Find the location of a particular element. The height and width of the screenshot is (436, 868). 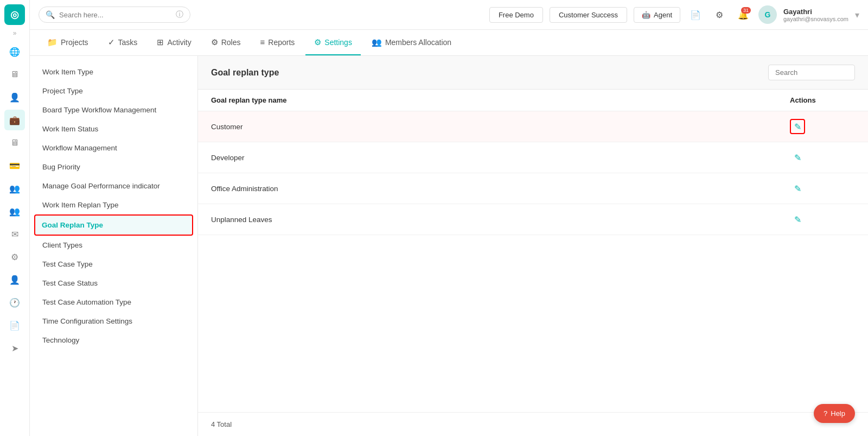

row-customer-name: Customer is located at coordinates (500, 127).